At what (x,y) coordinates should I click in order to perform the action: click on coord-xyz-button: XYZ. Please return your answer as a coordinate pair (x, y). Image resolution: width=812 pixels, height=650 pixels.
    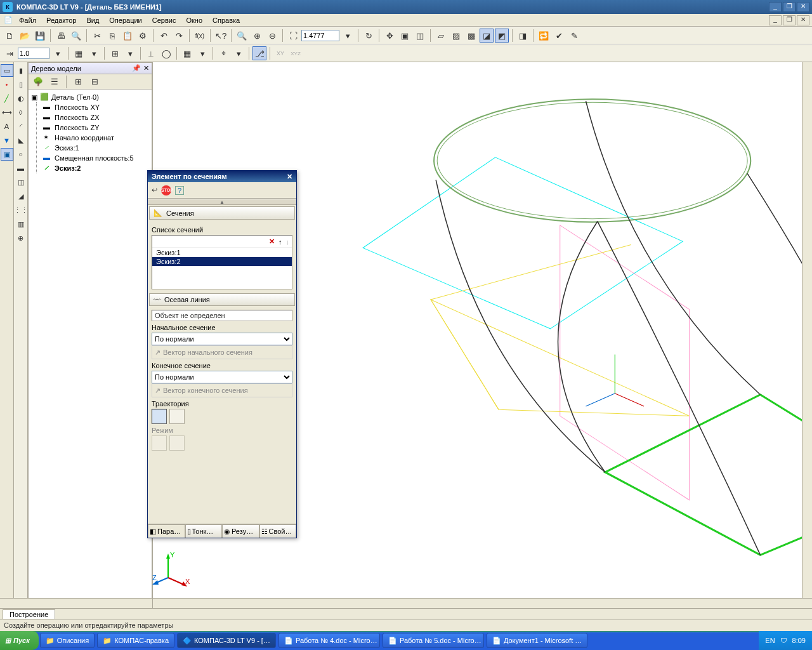
    Looking at the image, I should click on (296, 53).